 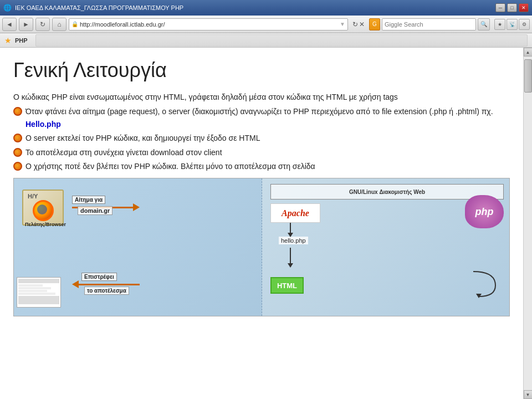 I want to click on arrow-shaft-return, so click(x=109, y=285).